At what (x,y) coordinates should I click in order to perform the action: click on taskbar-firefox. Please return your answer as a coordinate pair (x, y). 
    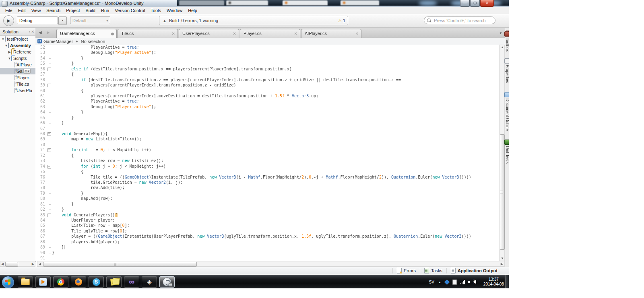
    Looking at the image, I should click on (78, 282).